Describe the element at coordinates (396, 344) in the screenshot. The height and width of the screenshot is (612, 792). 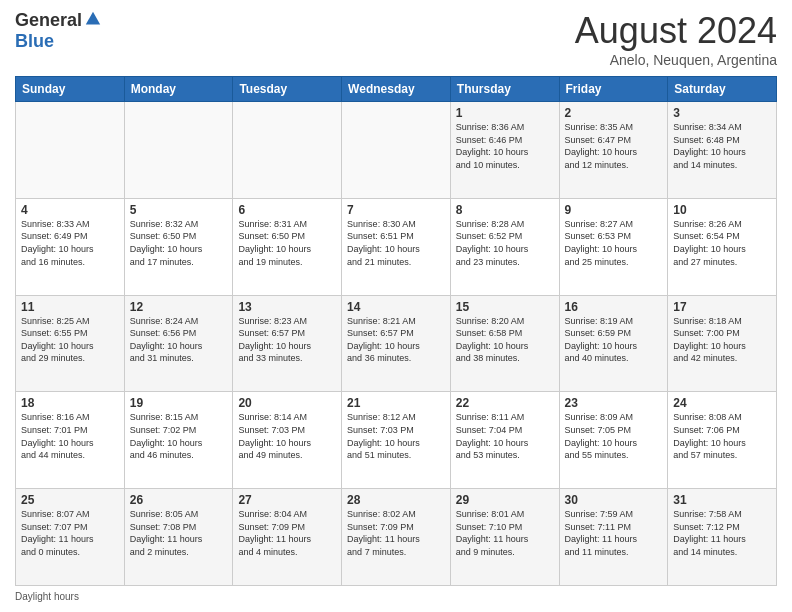
I see `calendar-cell: 14Sunrise: 8:21 AM Sunset: 6:57 PM Dayli…` at that location.